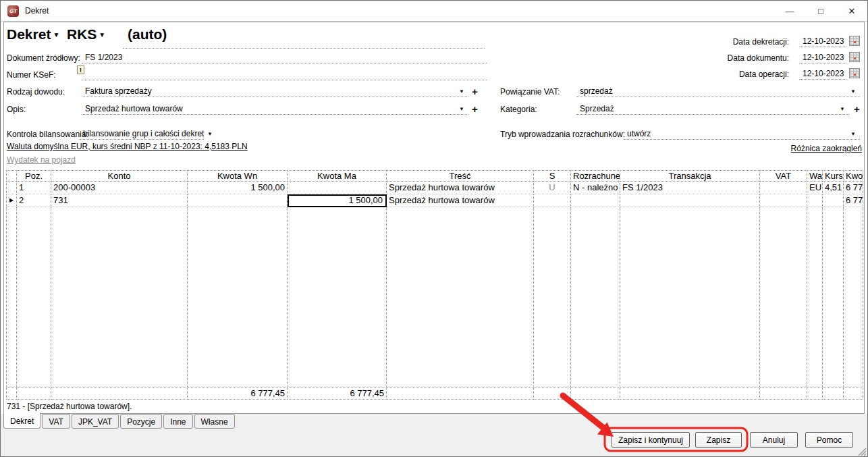 The height and width of the screenshot is (457, 868). What do you see at coordinates (41, 160) in the screenshot?
I see `wydatek-na-pojazd-link: Wydatek na pojazd` at bounding box center [41, 160].